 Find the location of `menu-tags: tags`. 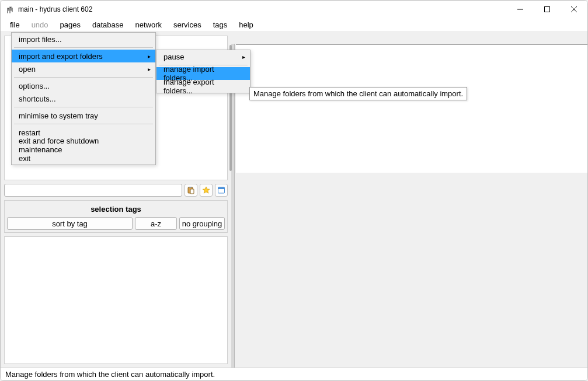

menu-tags: tags is located at coordinates (221, 25).